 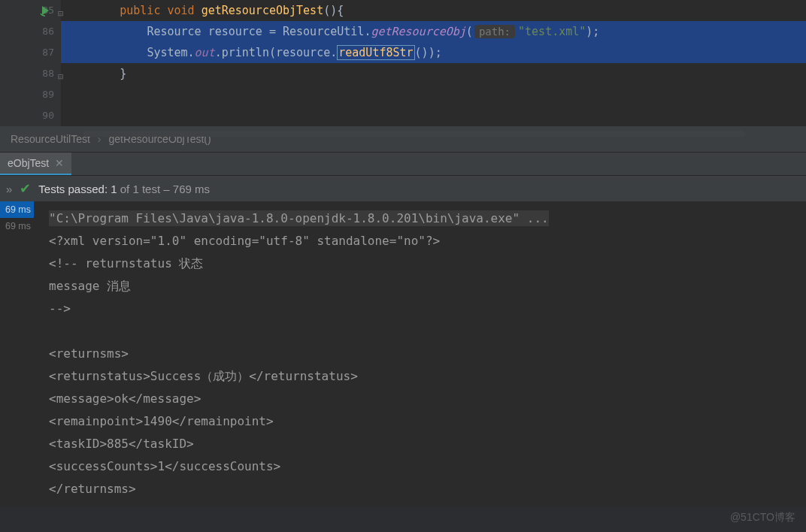 What do you see at coordinates (17, 354) in the screenshot?
I see `test-tree: 69 ms 69 ms` at bounding box center [17, 354].